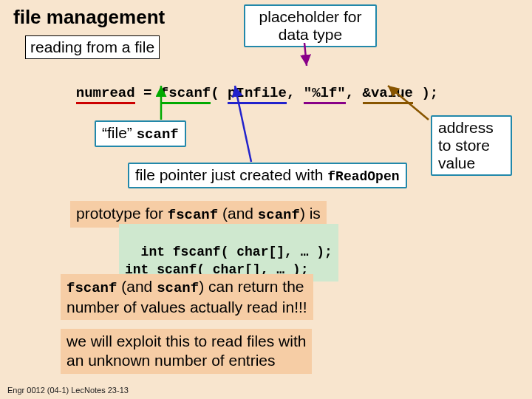 The width and height of the screenshot is (532, 399). I want to click on exploit-l1: we will exploit this to read files with, so click(186, 341).